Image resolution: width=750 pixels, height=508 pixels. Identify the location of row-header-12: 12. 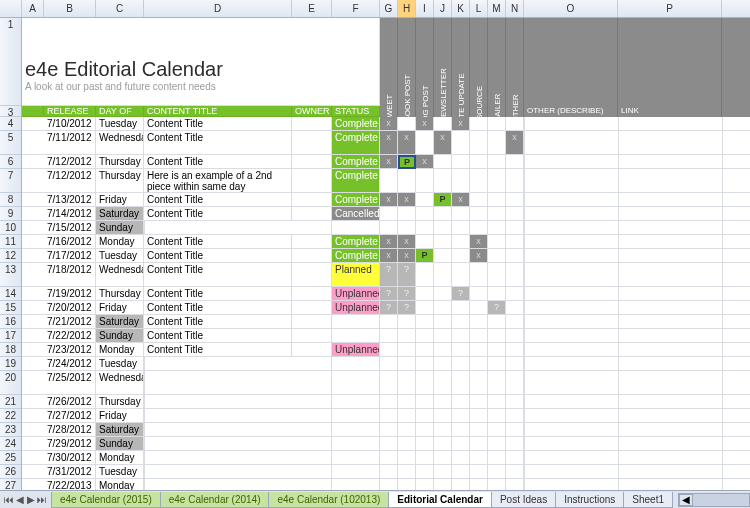
(10, 256).